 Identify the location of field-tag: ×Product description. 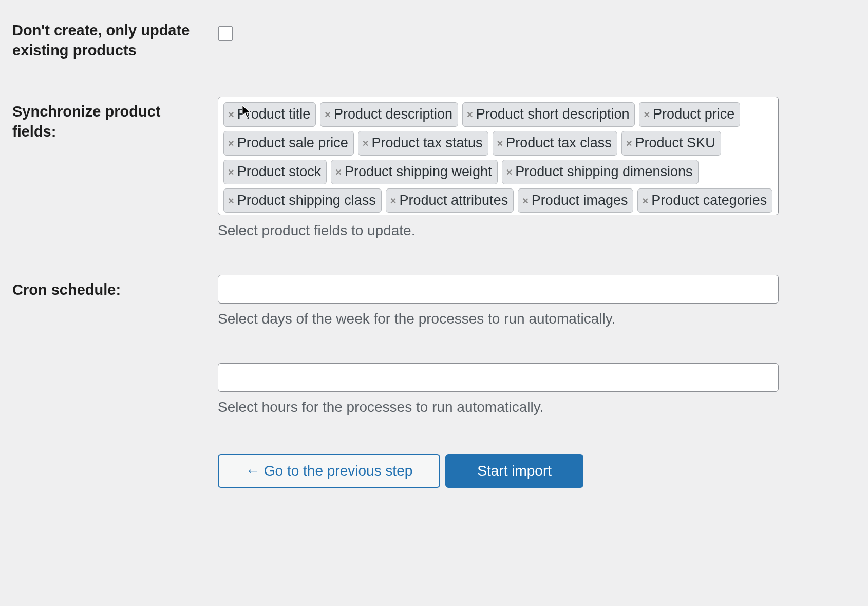
(389, 115).